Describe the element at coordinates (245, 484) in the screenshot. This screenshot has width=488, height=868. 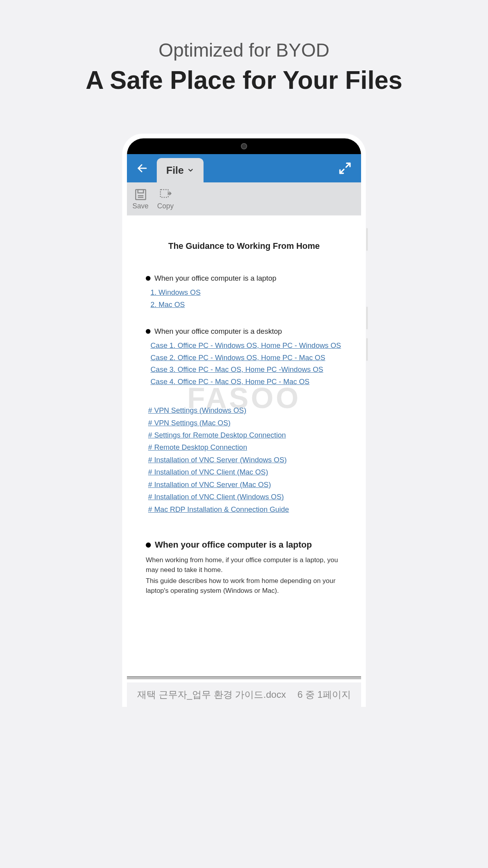
I see `doc-link: # Installation of VNC Server (Mac OS)` at that location.